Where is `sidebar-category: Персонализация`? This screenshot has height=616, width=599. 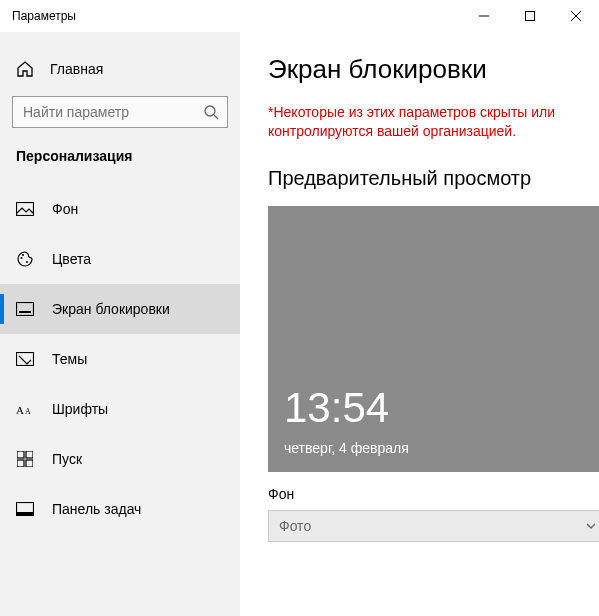 sidebar-category: Персонализация is located at coordinates (120, 163).